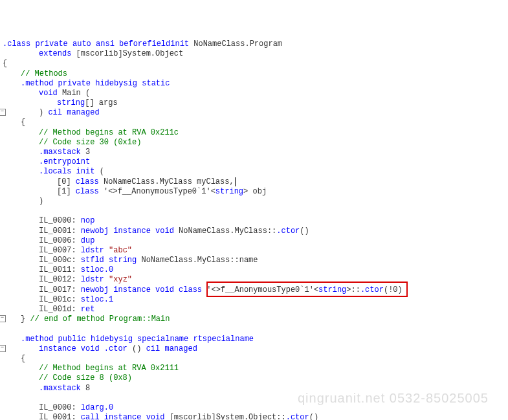  What do you see at coordinates (254, 162) in the screenshot?
I see `code-line: .entrypoint` at bounding box center [254, 162].